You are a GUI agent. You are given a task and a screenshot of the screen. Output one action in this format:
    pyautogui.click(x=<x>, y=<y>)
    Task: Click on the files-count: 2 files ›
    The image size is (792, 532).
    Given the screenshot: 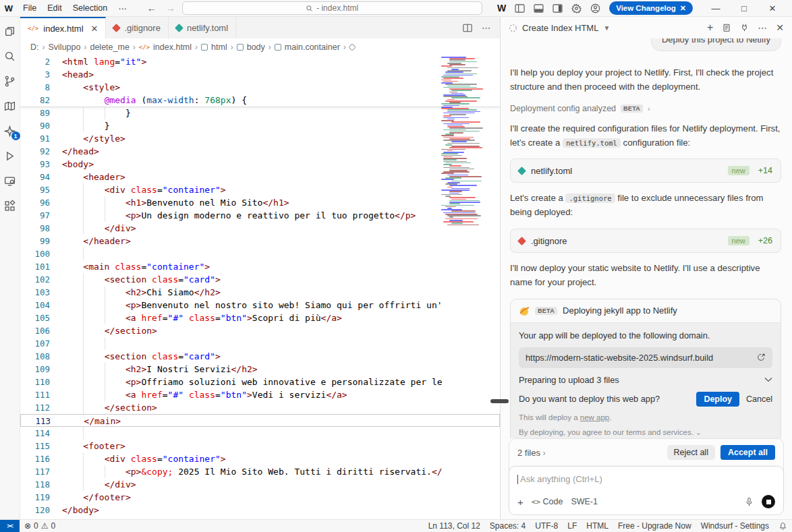 What is the action you would take?
    pyautogui.click(x=532, y=453)
    